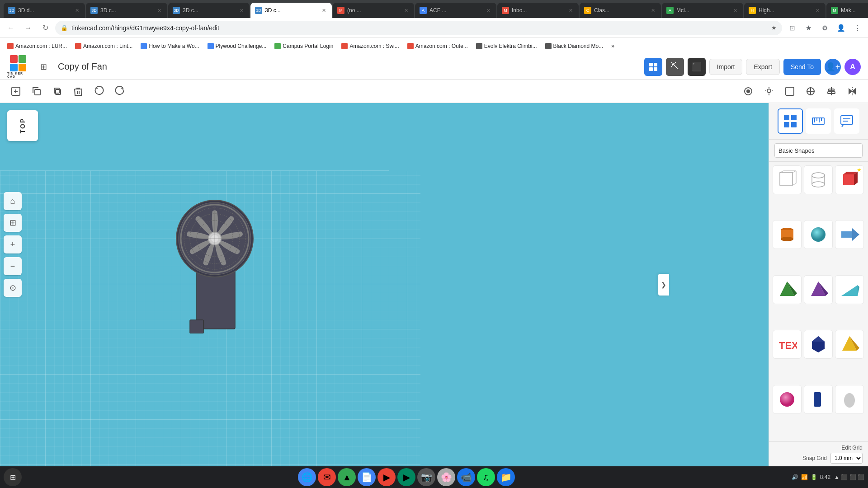  I want to click on bookmark-button: ★, so click(808, 28).